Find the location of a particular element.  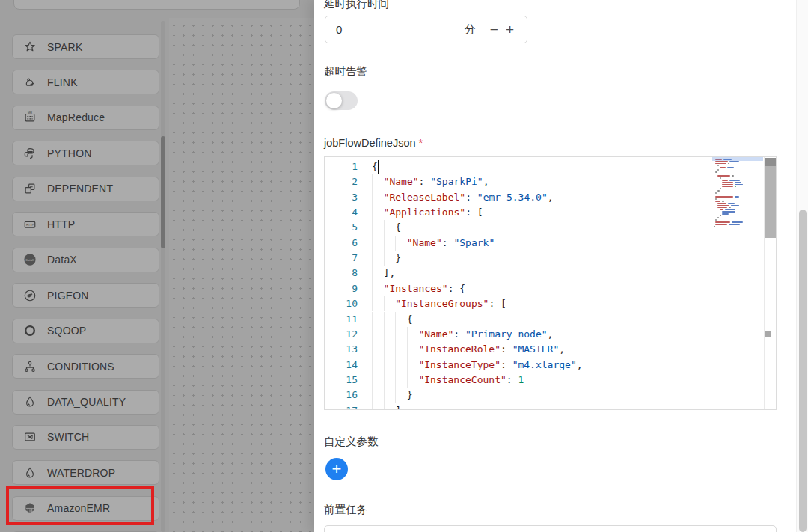

page-scrollbar-thumb is located at coordinates (803, 371).